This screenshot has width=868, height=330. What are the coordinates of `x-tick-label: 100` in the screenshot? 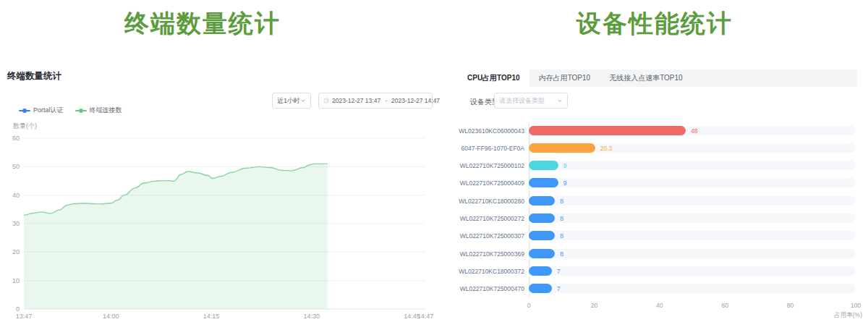 It's located at (856, 305).